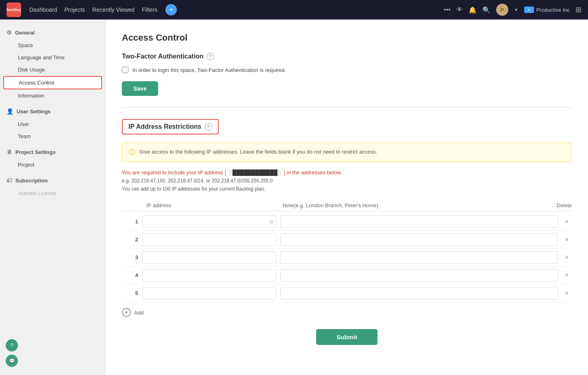  Describe the element at coordinates (516, 10) in the screenshot. I see `chevron-down-icon: ▼` at that location.